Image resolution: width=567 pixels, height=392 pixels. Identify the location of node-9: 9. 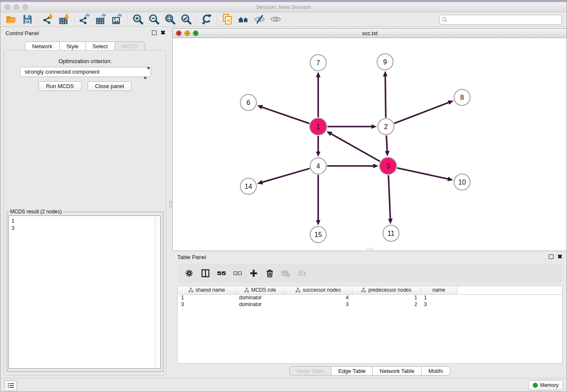
(385, 62).